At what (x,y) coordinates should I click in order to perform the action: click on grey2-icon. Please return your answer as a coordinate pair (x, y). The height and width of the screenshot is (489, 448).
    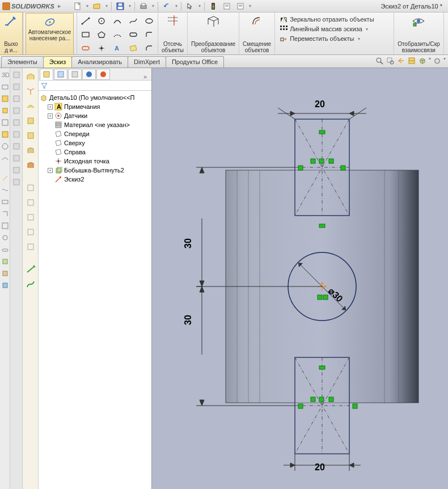
    Looking at the image, I should click on (16, 86).